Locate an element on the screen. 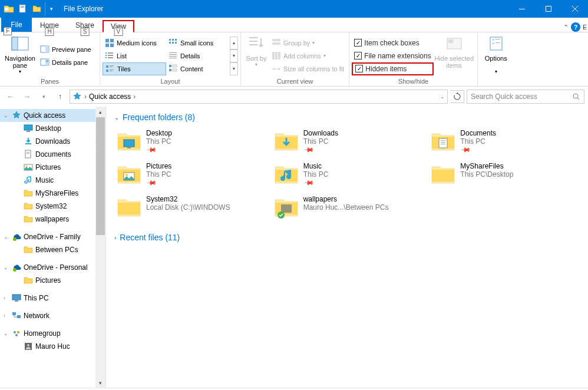 This screenshot has height=390, width=588. layout-list: List is located at coordinates (134, 56).